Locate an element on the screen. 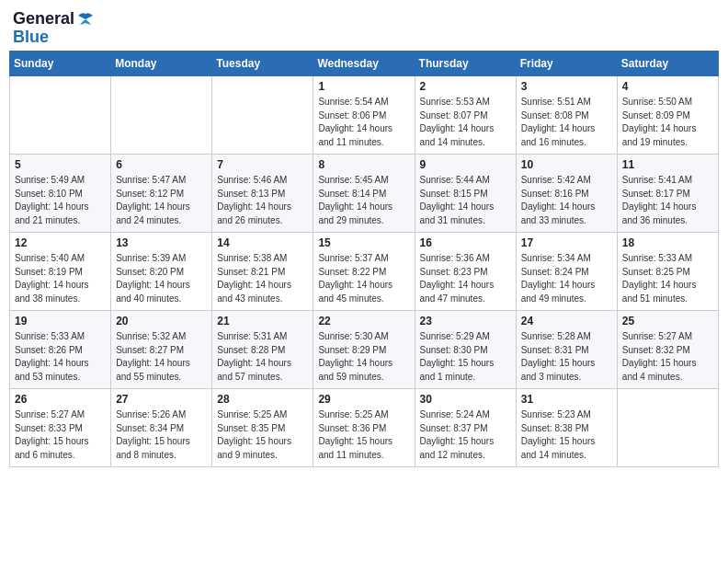 The width and height of the screenshot is (728, 563). day-number: 12 is located at coordinates (61, 243).